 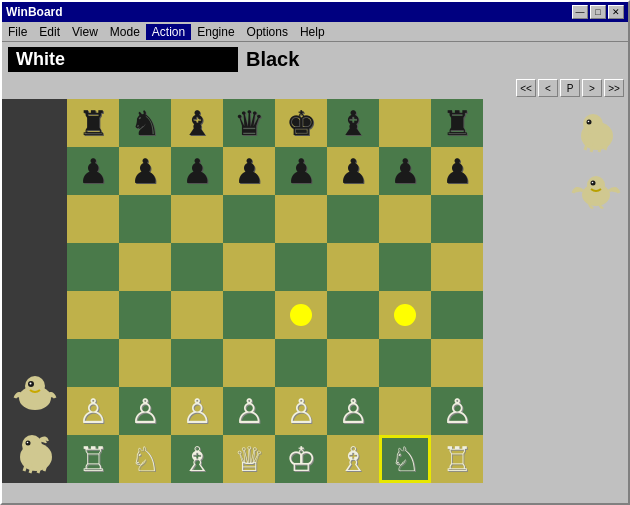 I want to click on menu-options: Options, so click(x=268, y=32).